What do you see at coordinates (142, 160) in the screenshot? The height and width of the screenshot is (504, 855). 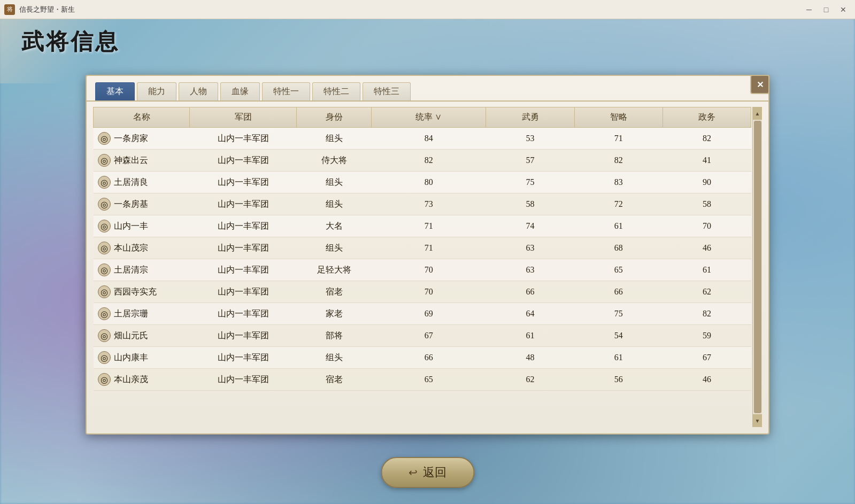 I see `cell-name: ◎神森出云` at bounding box center [142, 160].